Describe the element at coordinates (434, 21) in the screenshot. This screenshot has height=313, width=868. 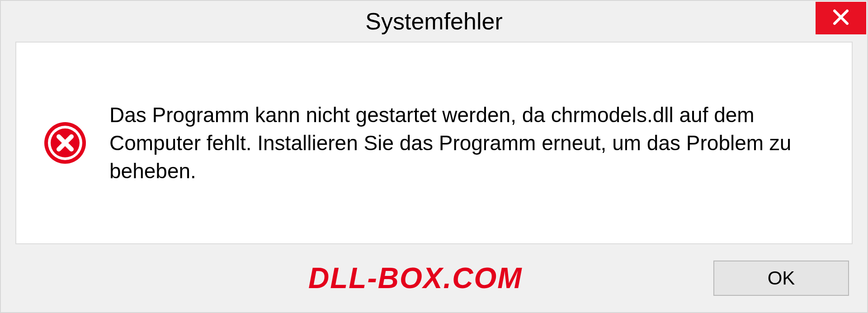
I see `titlebar: Systemfehler` at that location.